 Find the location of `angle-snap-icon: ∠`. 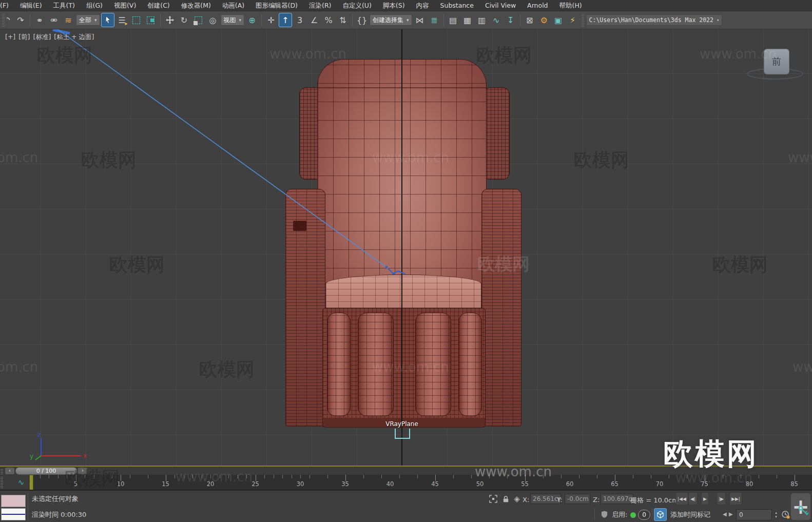

angle-snap-icon: ∠ is located at coordinates (314, 20).